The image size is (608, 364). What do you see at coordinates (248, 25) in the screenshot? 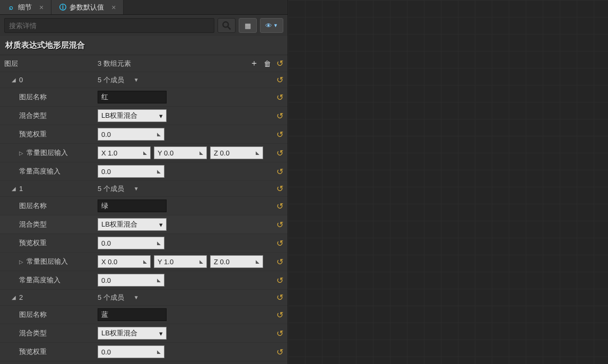
I see `view-grid-button: ▦` at bounding box center [248, 25].